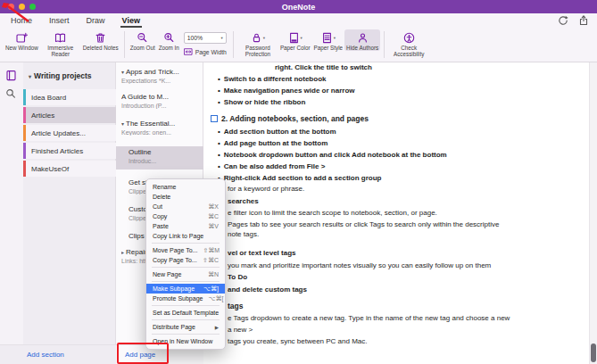  I want to click on paper-color-button: ▾ Paper Color, so click(295, 40).